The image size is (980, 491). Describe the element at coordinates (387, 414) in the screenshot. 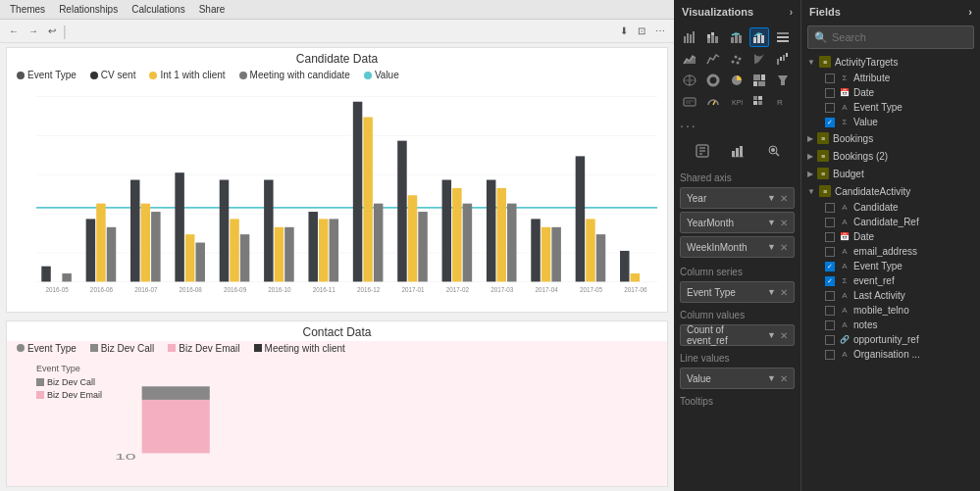

I see `chart2-svg: 10` at that location.